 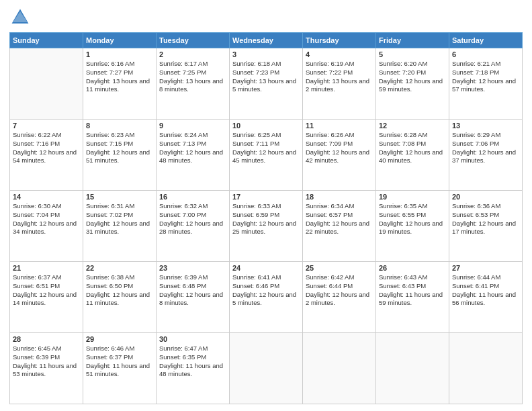 I want to click on calendar-cell: 24Sunrise: 6:41 AMSunset: 6:46 PMDayligh…, so click(x=266, y=298).